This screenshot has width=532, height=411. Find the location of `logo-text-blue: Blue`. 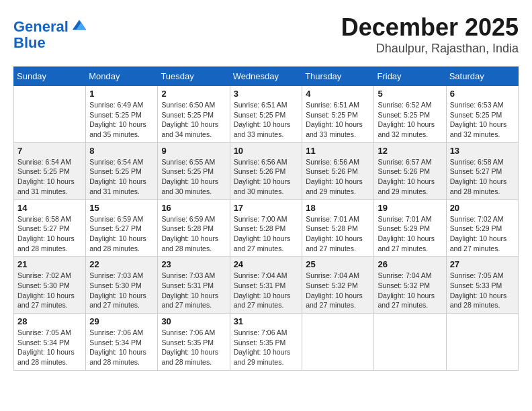

logo-text-blue: Blue is located at coordinates (51, 43).